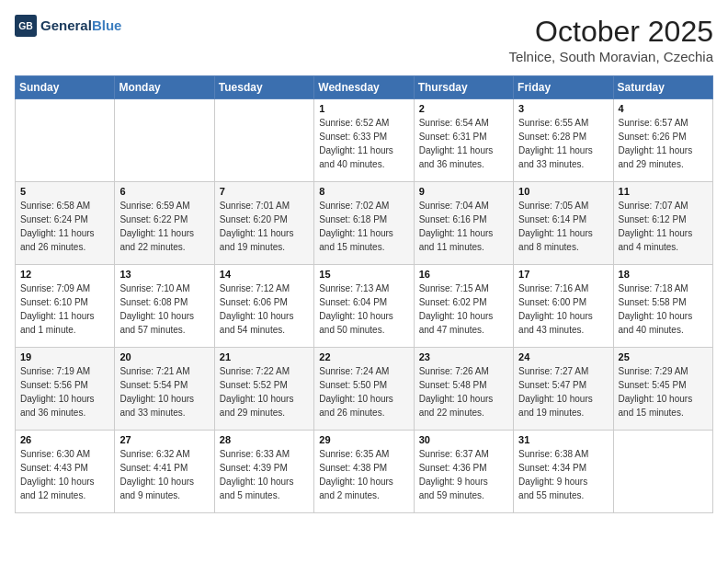 This screenshot has width=728, height=563. Describe the element at coordinates (164, 392) in the screenshot. I see `day-info: Sunrise: 7:21 AMSunset: 5:54 PMDaylight:…` at that location.